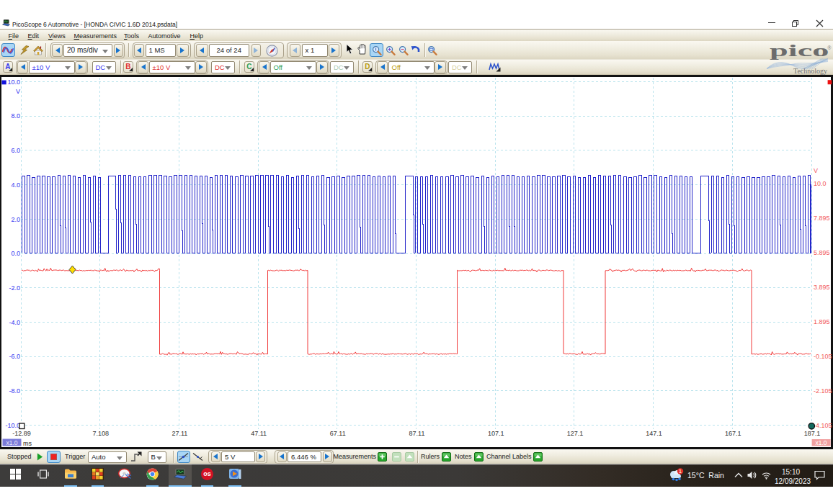  I want to click on svg-text: -12.89, so click(22, 433).